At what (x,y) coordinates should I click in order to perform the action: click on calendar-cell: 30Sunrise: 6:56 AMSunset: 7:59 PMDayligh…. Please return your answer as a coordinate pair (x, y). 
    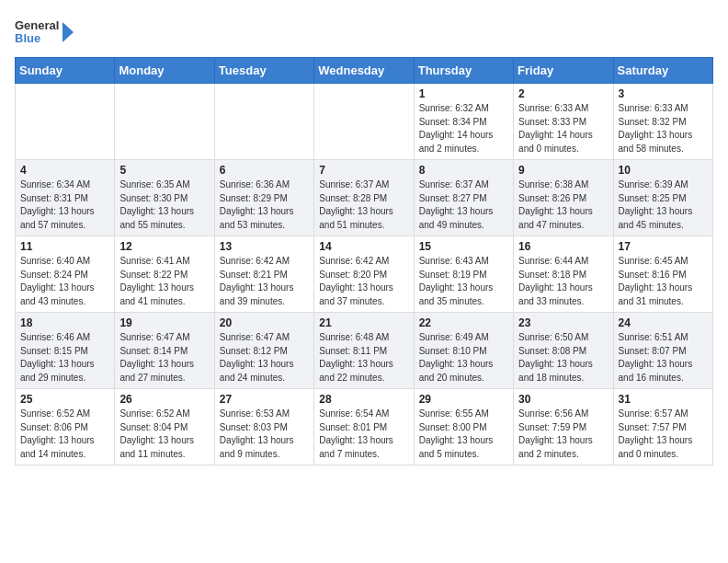
    Looking at the image, I should click on (563, 427).